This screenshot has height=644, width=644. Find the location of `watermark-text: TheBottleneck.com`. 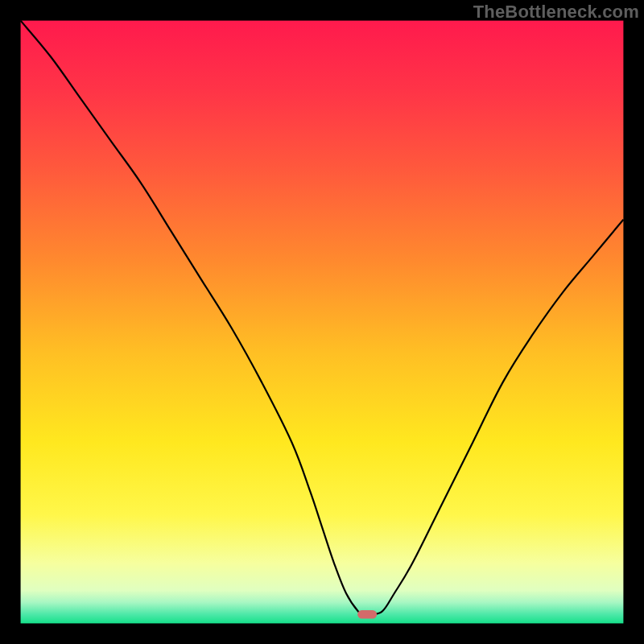

watermark-text: TheBottleneck.com is located at coordinates (556, 12).